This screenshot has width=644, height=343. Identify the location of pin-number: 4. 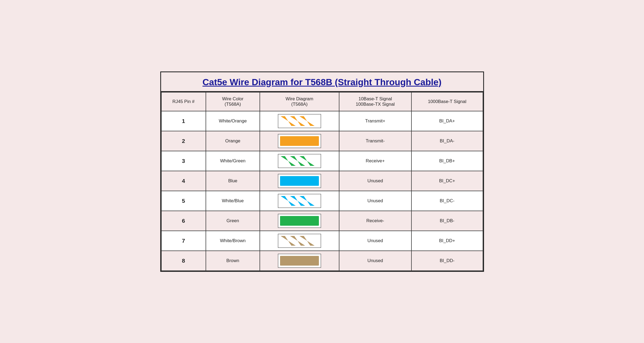
(183, 181).